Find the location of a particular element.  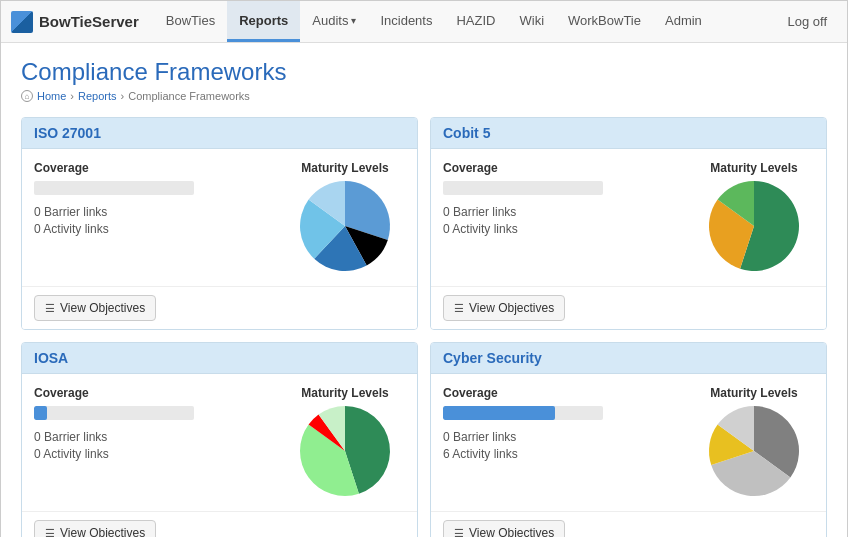

breadcrumb-reports: Reports is located at coordinates (98, 96).